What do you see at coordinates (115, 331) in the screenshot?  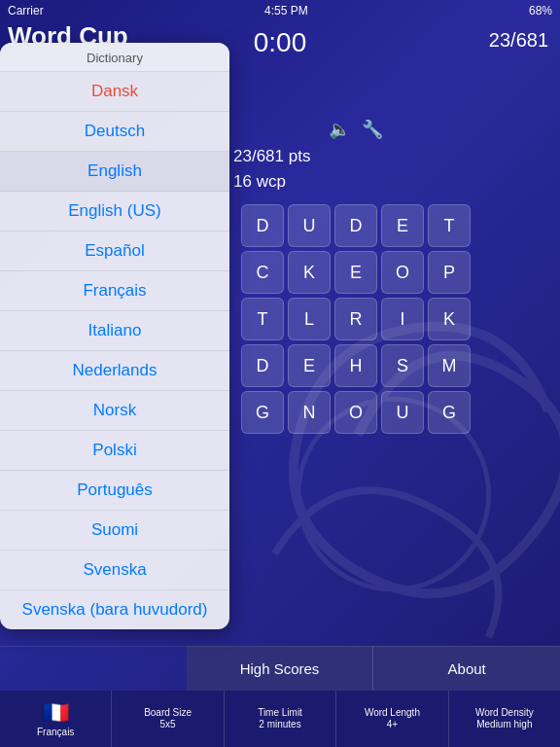 I see `dictionary-item-italiano: Italiano` at bounding box center [115, 331].